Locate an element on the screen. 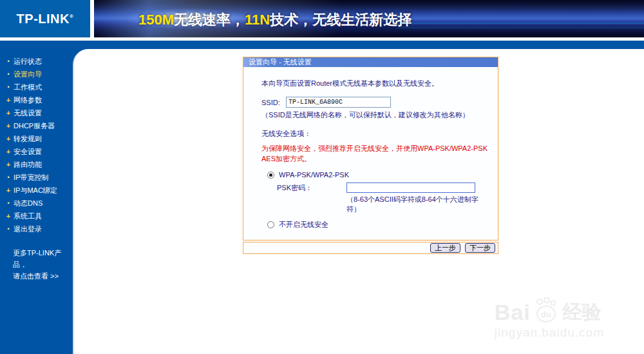 Image resolution: width=644 pixels, height=354 pixels. security-options-label: 无线安全选项： is located at coordinates (375, 134).